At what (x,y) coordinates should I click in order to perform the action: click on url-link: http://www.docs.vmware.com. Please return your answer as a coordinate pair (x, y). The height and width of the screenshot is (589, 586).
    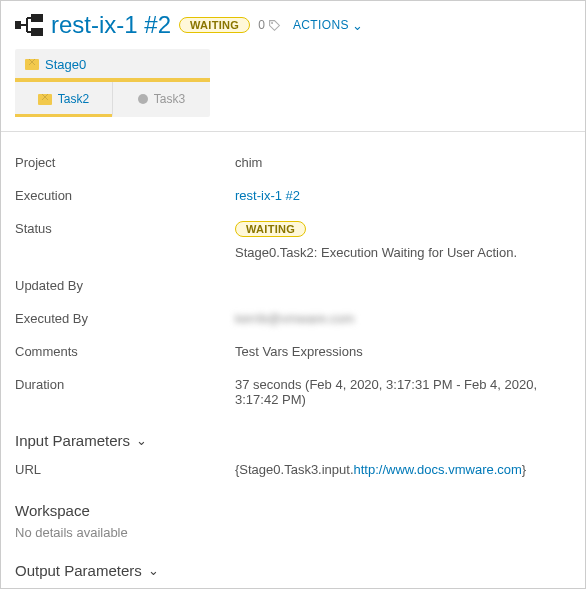
    Looking at the image, I should click on (438, 470).